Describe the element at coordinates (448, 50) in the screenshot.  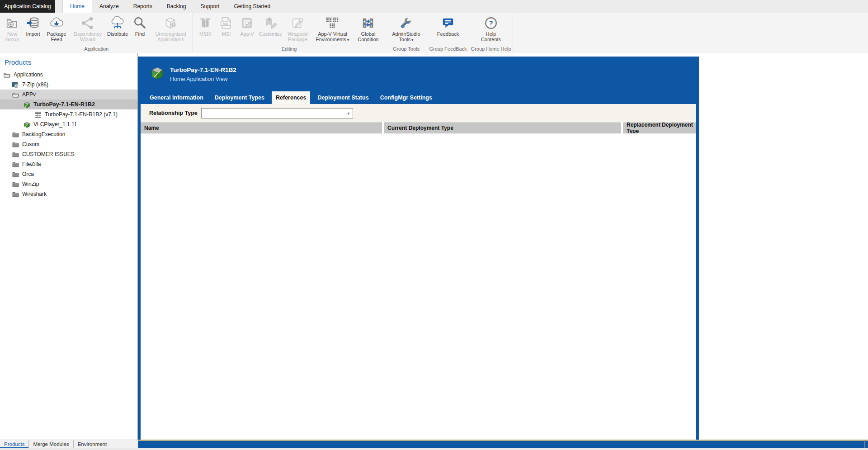
I see `ribbon-group-caption: Group FeedBack` at that location.